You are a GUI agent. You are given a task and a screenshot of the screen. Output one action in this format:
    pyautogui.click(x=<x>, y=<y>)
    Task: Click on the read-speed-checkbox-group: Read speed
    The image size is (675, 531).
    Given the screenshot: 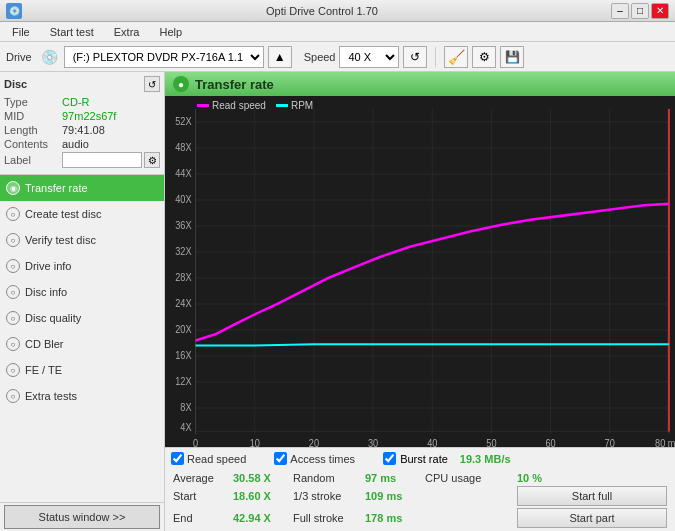 What is the action you would take?
    pyautogui.click(x=208, y=458)
    